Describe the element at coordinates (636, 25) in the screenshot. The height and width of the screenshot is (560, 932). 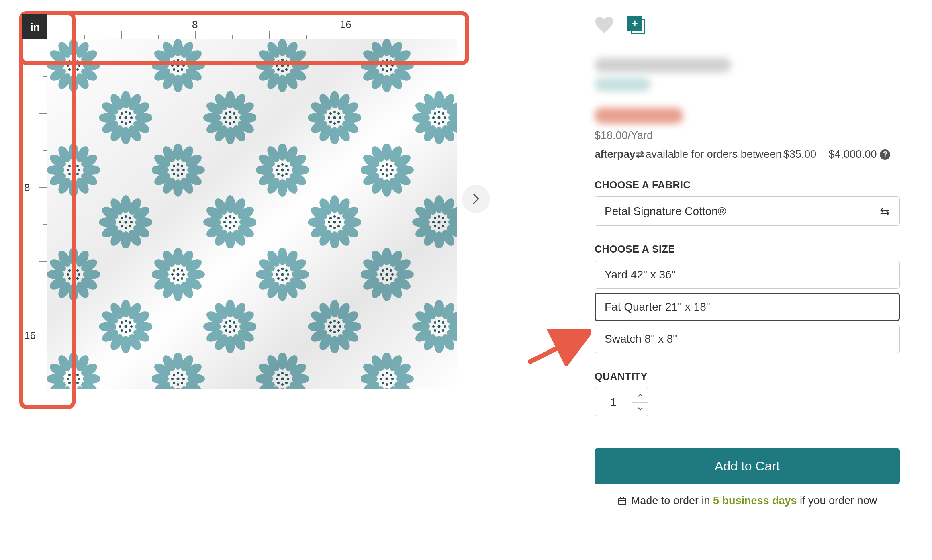
I see `add-to-collection-button: +` at that location.